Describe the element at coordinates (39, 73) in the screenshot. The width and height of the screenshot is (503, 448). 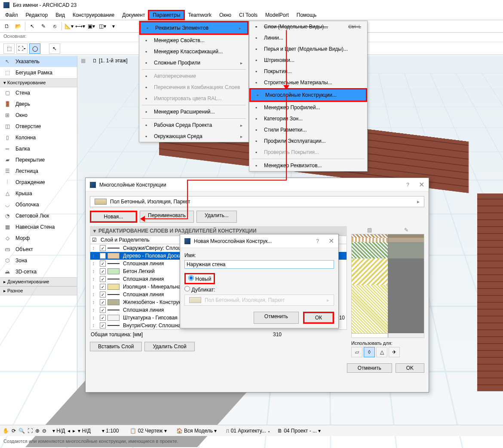
I see `tool-Бегущая Рамка: ⬚Бегущая Рамка` at that location.